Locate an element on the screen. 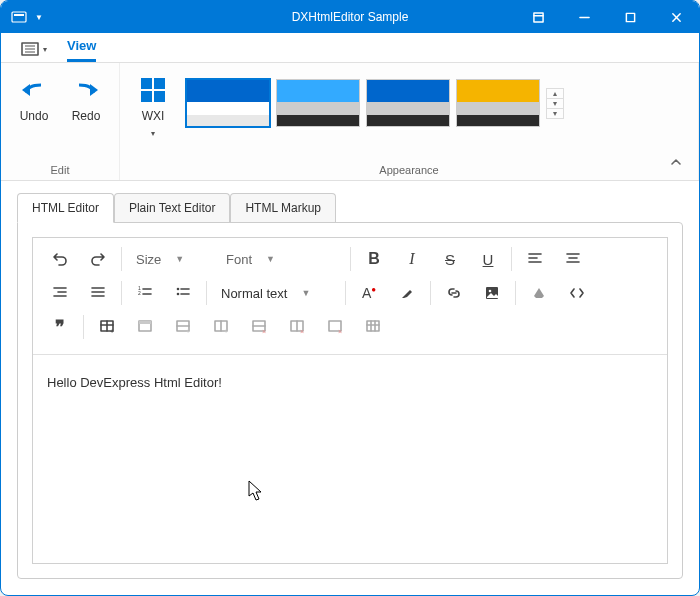 The image size is (700, 596). group-label-edit: Edit is located at coordinates (60, 170).